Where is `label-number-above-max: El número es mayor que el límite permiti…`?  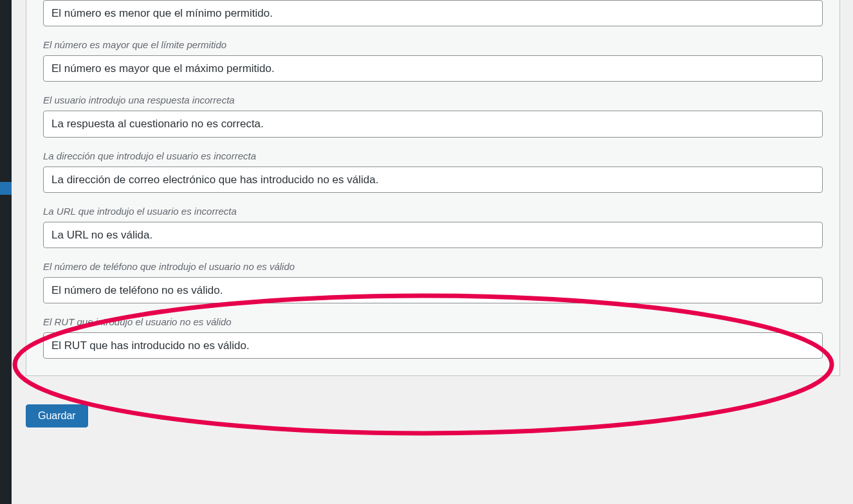
label-number-above-max: El número es mayor que el límite permiti… is located at coordinates (433, 45).